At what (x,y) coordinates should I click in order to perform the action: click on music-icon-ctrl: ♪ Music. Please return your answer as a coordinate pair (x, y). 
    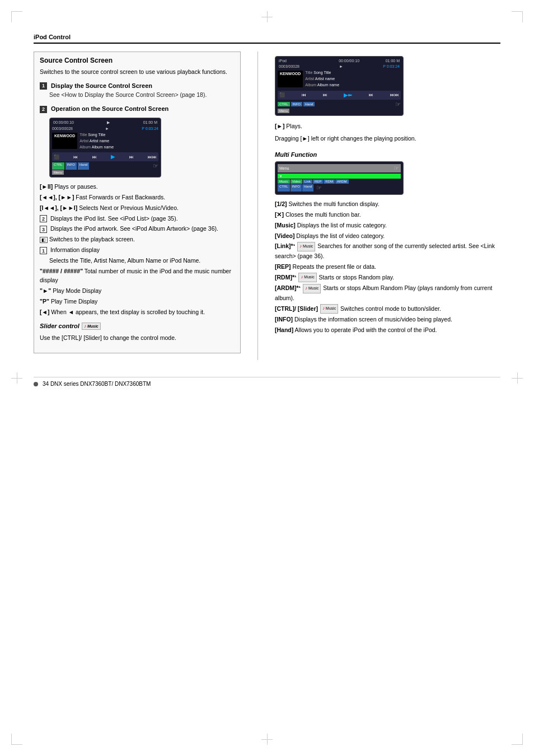
    Looking at the image, I should click on (329, 309).